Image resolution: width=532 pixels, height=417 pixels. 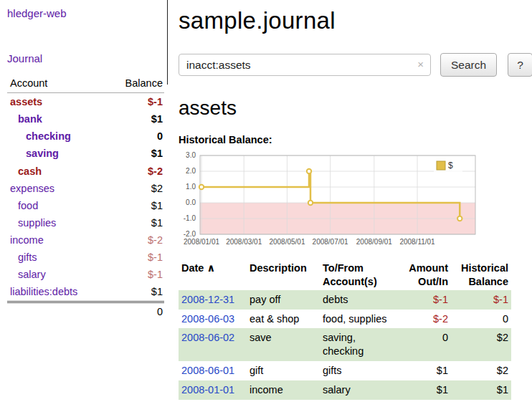 What do you see at coordinates (305, 64) in the screenshot?
I see `search-input` at bounding box center [305, 64].